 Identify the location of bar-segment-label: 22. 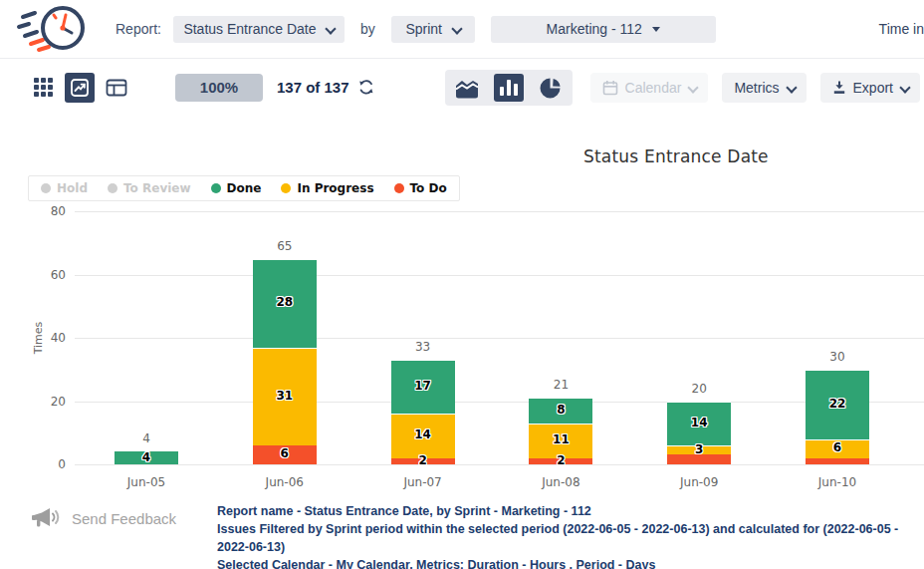
(837, 404).